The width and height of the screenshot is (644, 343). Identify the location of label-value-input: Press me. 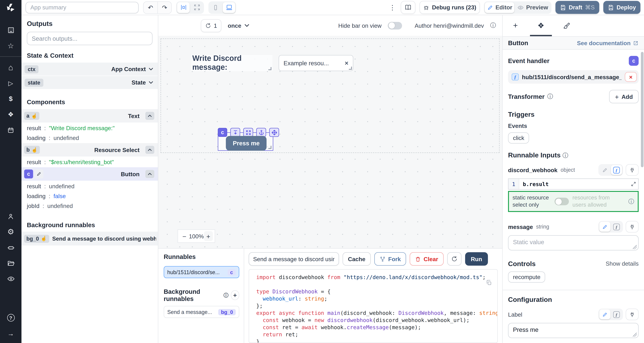
(574, 330).